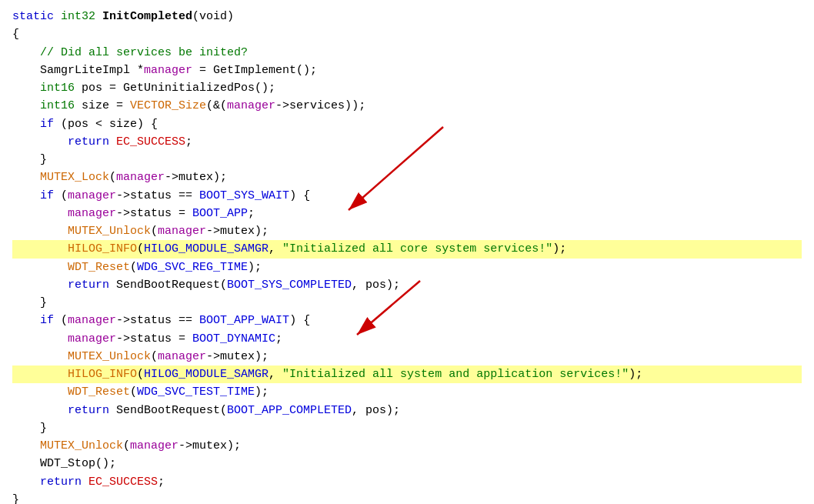 Image resolution: width=814 pixels, height=504 pixels. What do you see at coordinates (407, 411) in the screenshot?
I see `code-line: return SendBootRequest(BOOT_APP_COMPLETE…` at bounding box center [407, 411].